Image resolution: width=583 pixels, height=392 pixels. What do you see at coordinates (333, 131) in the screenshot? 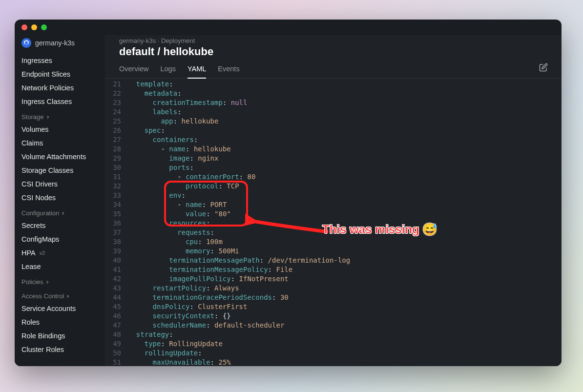
I see `code-line: 26 spec:` at bounding box center [333, 131].